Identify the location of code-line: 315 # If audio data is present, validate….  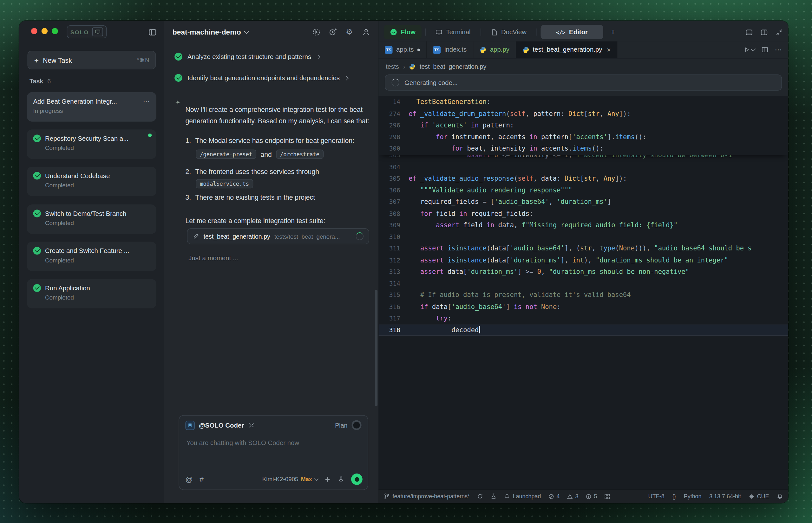
(583, 295).